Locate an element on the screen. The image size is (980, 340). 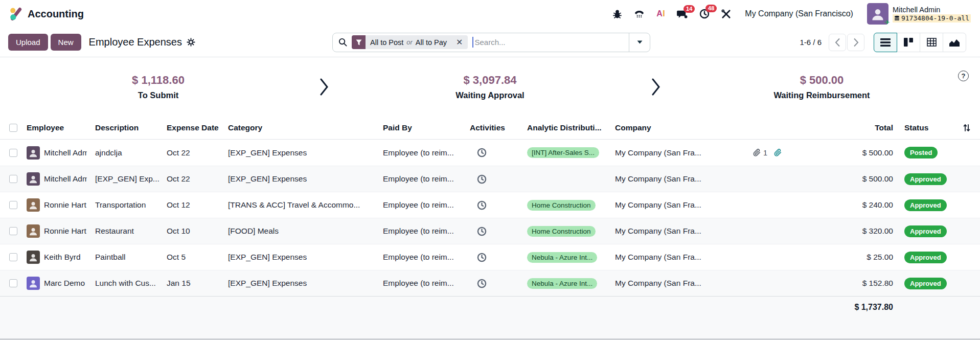
pager: 1-6 / 6 is located at coordinates (811, 42).